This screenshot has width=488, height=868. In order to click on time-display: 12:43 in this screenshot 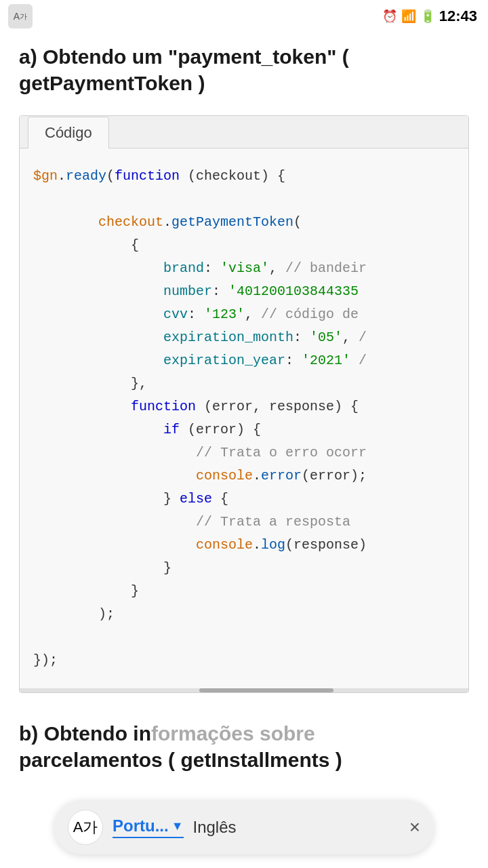, I will do `click(458, 16)`.